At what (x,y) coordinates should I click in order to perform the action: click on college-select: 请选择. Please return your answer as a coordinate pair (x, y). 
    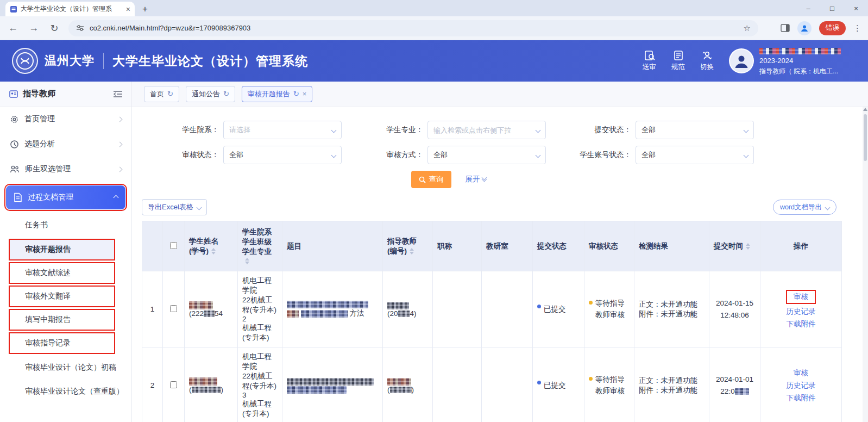
    Looking at the image, I should click on (282, 130).